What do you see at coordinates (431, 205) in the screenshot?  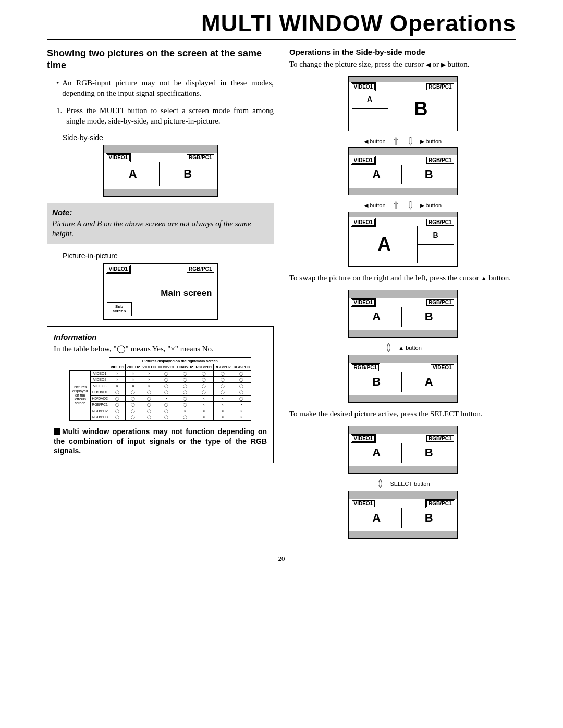 I see `right-button-label: ▶ button` at bounding box center [431, 205].